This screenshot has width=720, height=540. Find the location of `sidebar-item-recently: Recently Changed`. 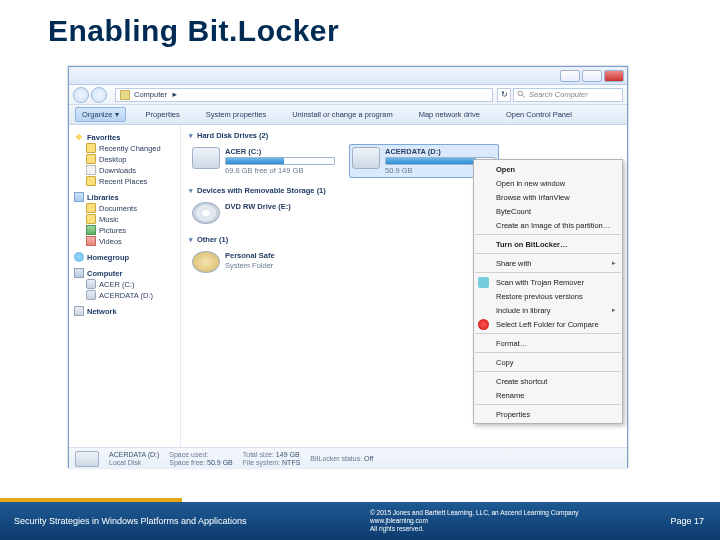

sidebar-item-recently: Recently Changed is located at coordinates (132, 148).